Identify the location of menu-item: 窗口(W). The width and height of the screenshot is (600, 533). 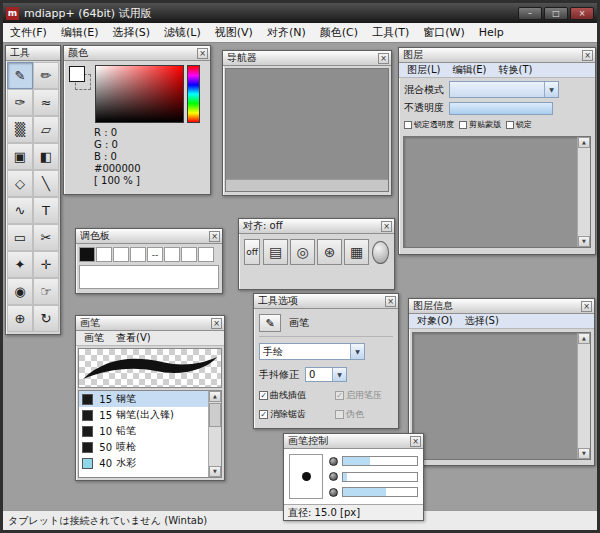
(444, 32).